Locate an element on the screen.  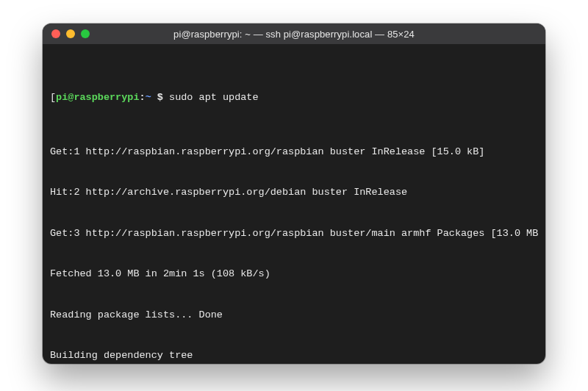
output-line: Fetched 13.0 MB in 2min 1s (108 kB/s) is located at coordinates (294, 275).